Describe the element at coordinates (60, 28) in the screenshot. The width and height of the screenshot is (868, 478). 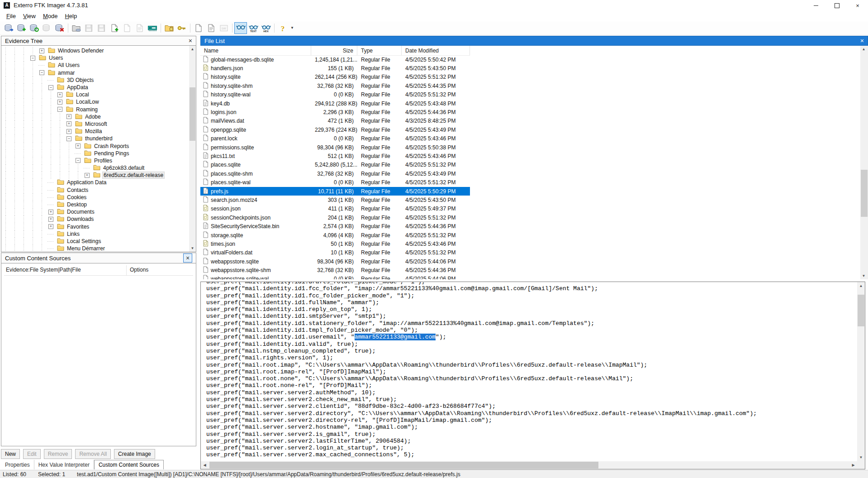
I see `remove-evidence-item-icon` at that location.